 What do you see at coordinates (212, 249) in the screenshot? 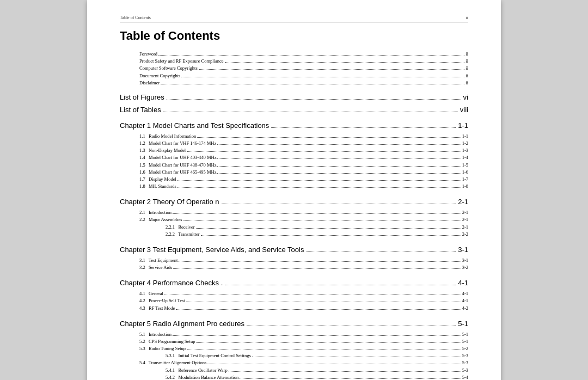
I see `chapter-label: Chapter 3 Test Equipment, Service Aids, …` at bounding box center [212, 249].